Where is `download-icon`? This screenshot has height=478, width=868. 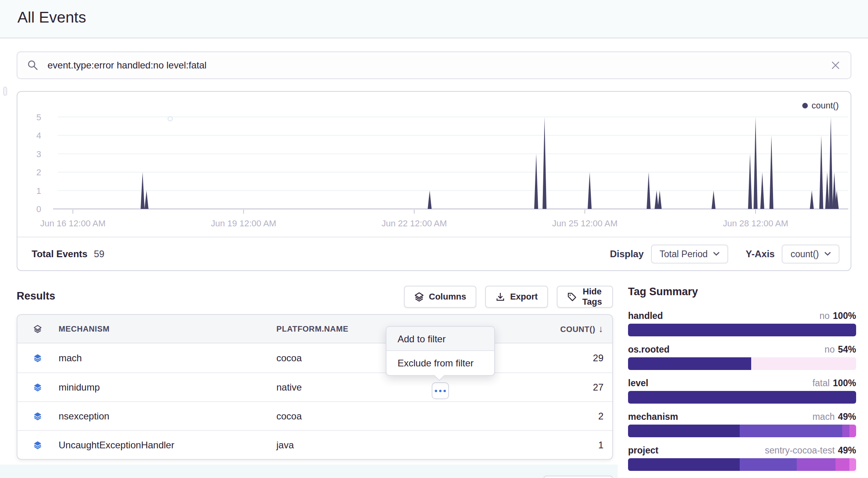
download-icon is located at coordinates (501, 297).